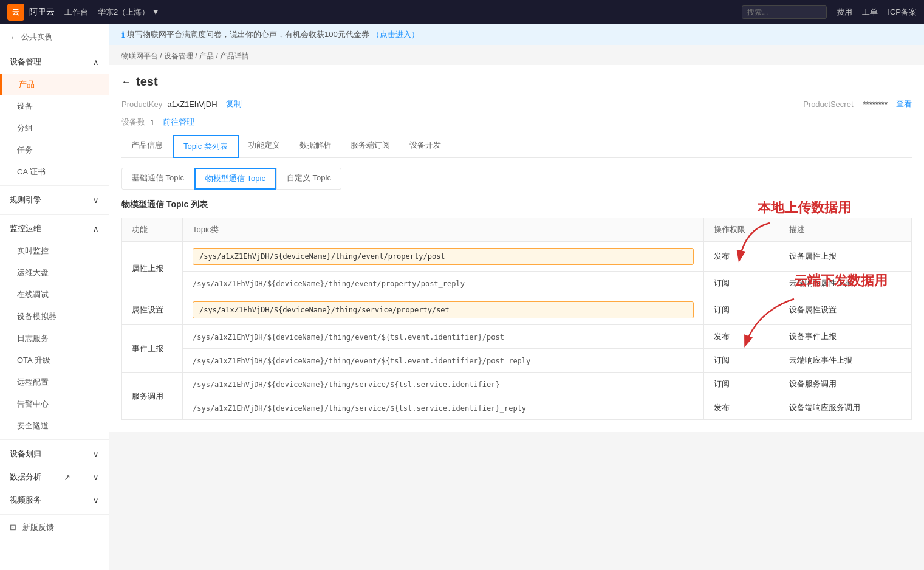 This screenshot has width=924, height=570. Describe the element at coordinates (37, 37) in the screenshot. I see `sidebar-back-label: 公共实例` at that location.